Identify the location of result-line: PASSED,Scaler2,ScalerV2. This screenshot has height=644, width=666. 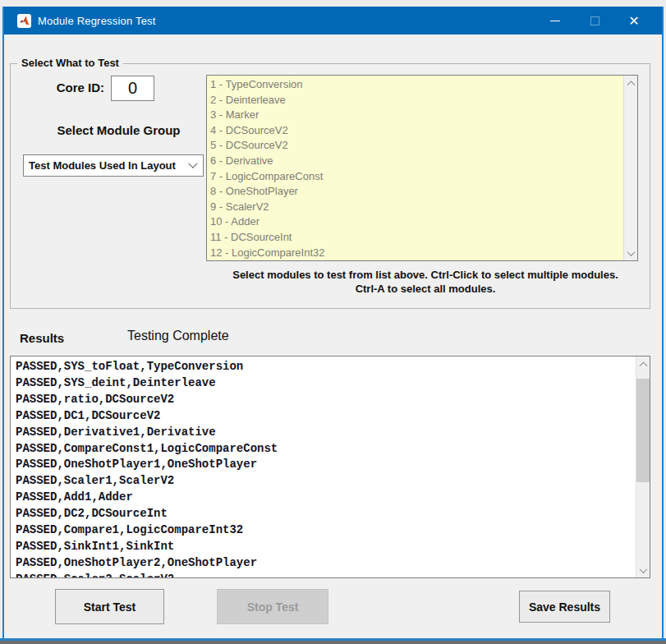
(324, 575).